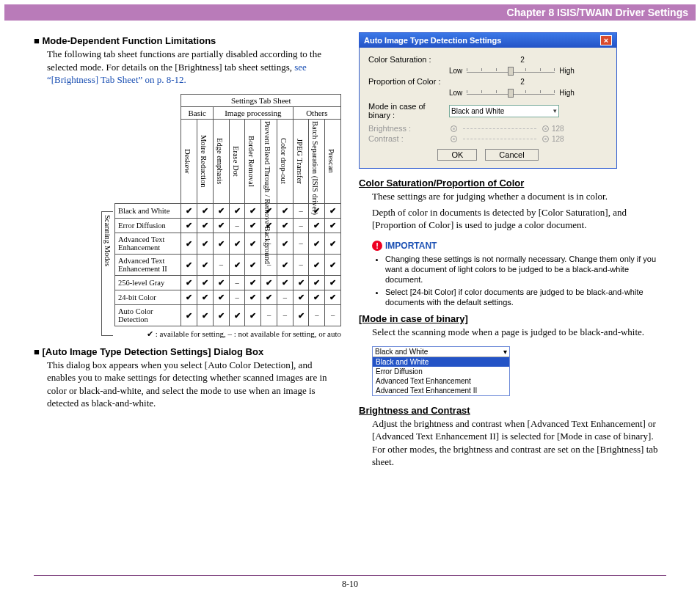 This screenshot has width=700, height=600. Describe the element at coordinates (409, 81) in the screenshot. I see `label-proportion: Proportion of Color :` at that location.